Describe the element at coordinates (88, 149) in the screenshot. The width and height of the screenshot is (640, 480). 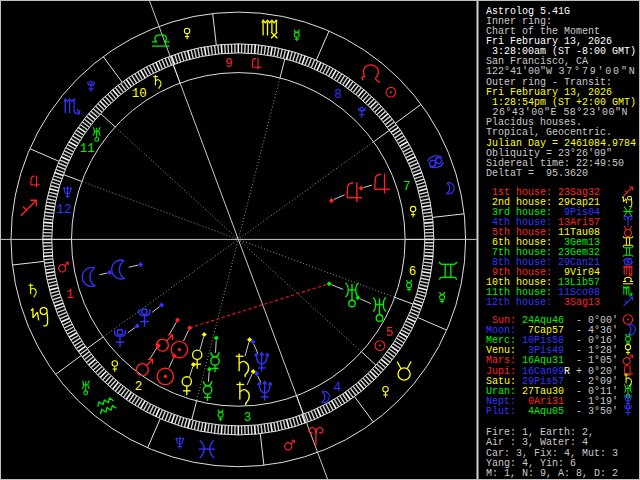
I see `svg-text: 11` at that location.